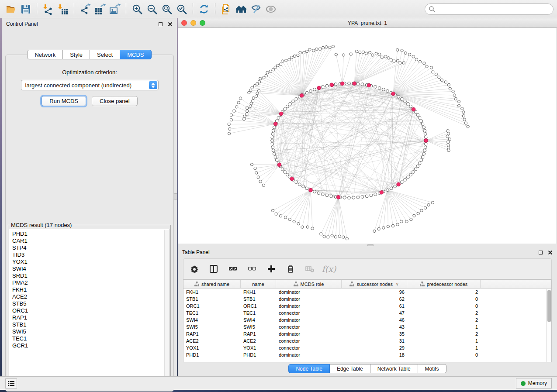 This screenshot has width=557, height=392. What do you see at coordinates (212, 299) in the screenshot?
I see `cell-shared_name: STB1` at bounding box center [212, 299].